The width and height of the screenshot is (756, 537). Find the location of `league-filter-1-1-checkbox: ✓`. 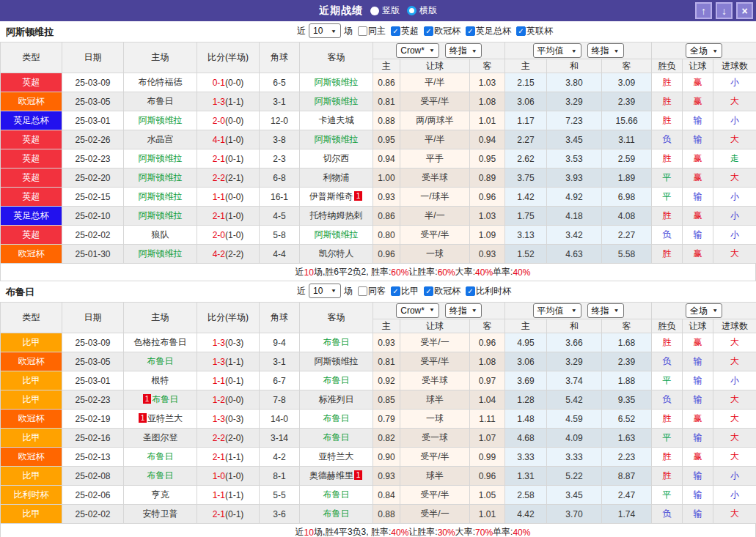

league-filter-1-1-checkbox: ✓ is located at coordinates (428, 292).